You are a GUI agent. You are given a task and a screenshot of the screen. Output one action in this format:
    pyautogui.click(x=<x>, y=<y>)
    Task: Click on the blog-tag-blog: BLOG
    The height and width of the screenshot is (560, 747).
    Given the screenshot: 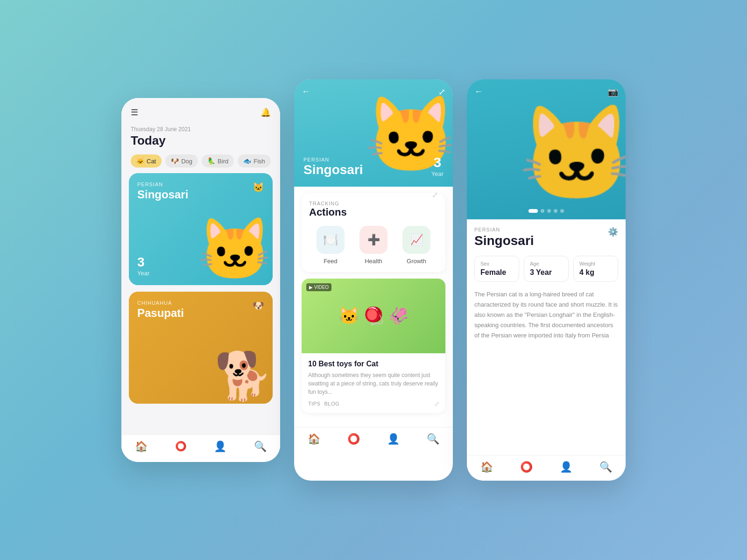 What is the action you would take?
    pyautogui.click(x=331, y=404)
    